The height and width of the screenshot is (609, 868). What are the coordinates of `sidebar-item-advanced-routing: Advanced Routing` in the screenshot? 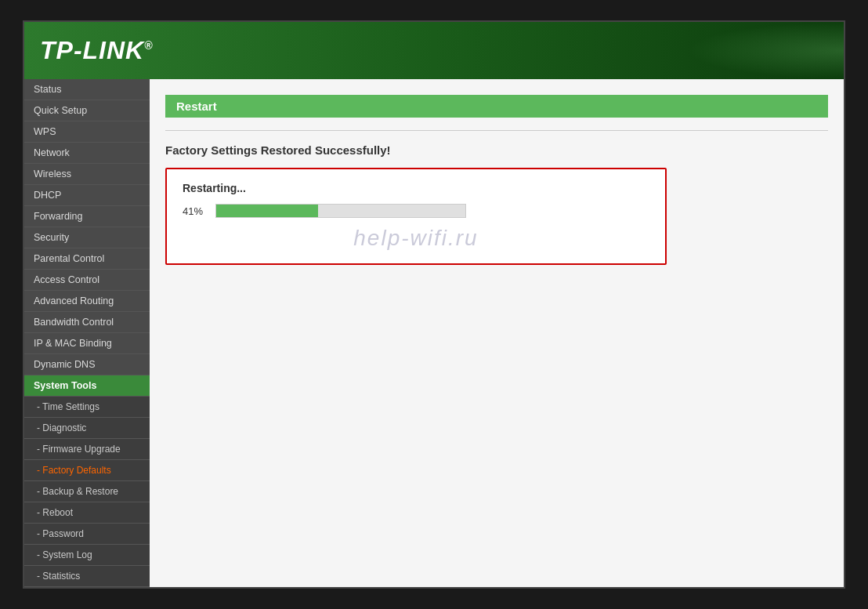 It's located at (87, 301).